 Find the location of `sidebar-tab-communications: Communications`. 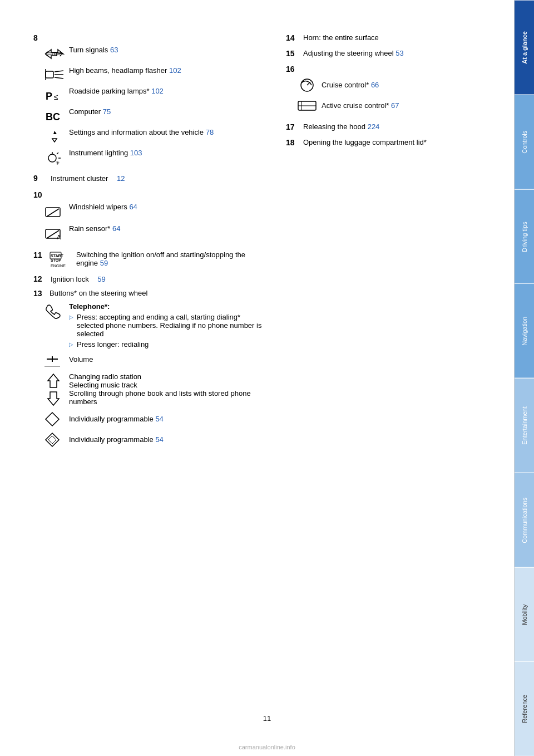

sidebar-tab-communications: Communications is located at coordinates (524, 520).